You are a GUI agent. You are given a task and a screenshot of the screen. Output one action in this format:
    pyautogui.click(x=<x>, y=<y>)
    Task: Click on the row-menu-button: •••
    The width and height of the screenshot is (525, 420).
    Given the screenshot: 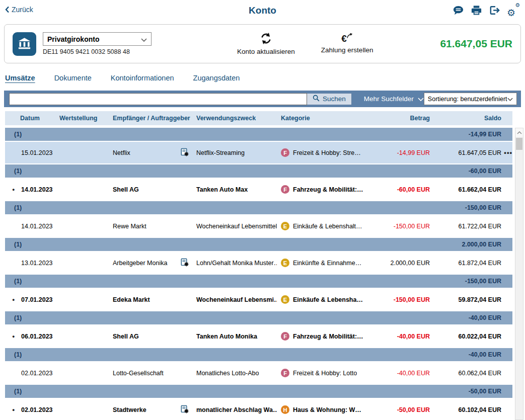 What is the action you would take?
    pyautogui.click(x=507, y=153)
    